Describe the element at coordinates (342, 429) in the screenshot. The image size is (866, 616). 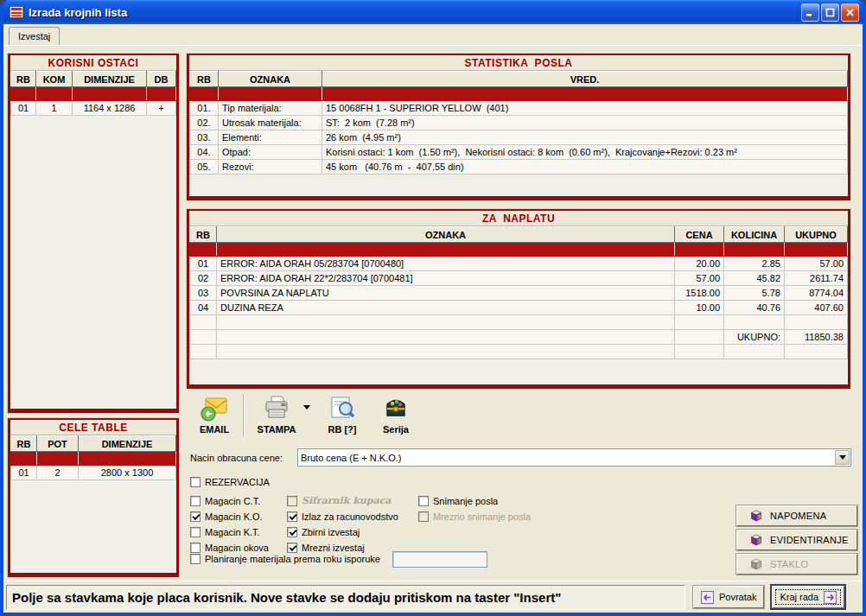
I see `rb-label: RB [?]` at that location.